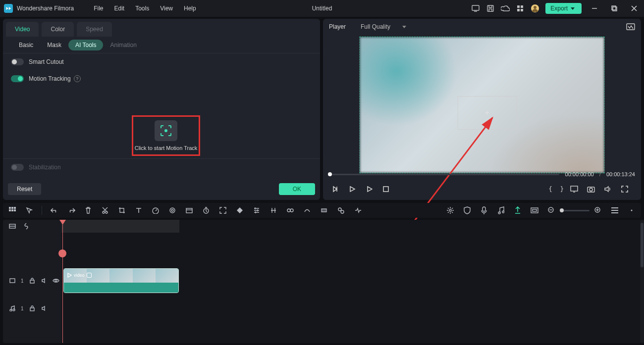 The width and height of the screenshot is (644, 345). Describe the element at coordinates (559, 8) in the screenshot. I see `export-button-label: Export` at that location.